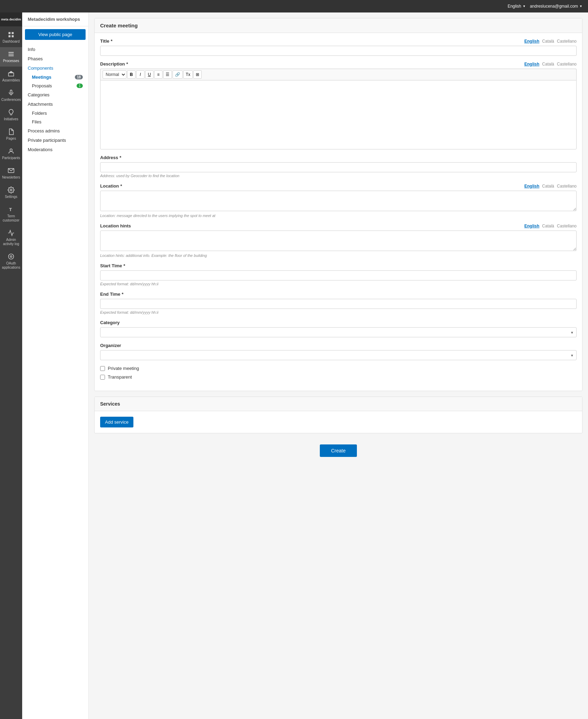 The width and height of the screenshot is (588, 719). What do you see at coordinates (338, 115) in the screenshot?
I see `description-input` at bounding box center [338, 115].